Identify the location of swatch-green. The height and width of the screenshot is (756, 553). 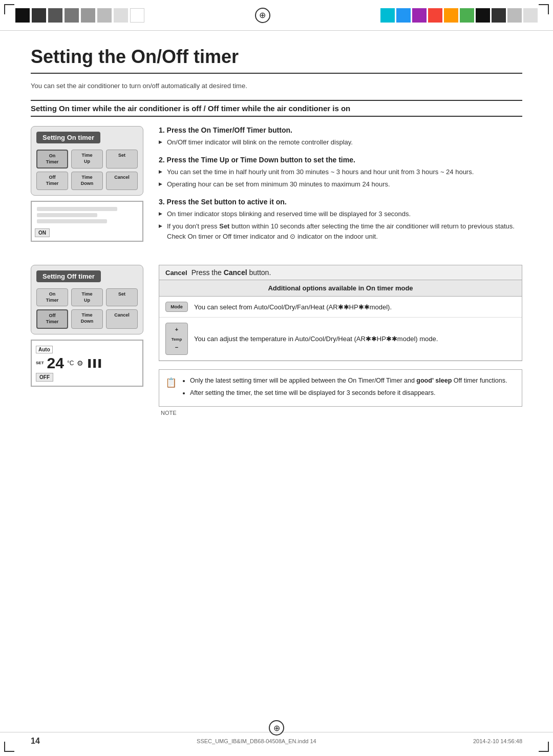
(467, 15).